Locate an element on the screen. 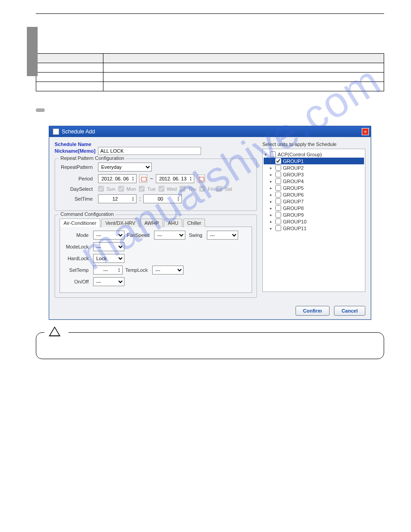 The width and height of the screenshot is (411, 532). triangle-down-icon: ▾ is located at coordinates (266, 154).